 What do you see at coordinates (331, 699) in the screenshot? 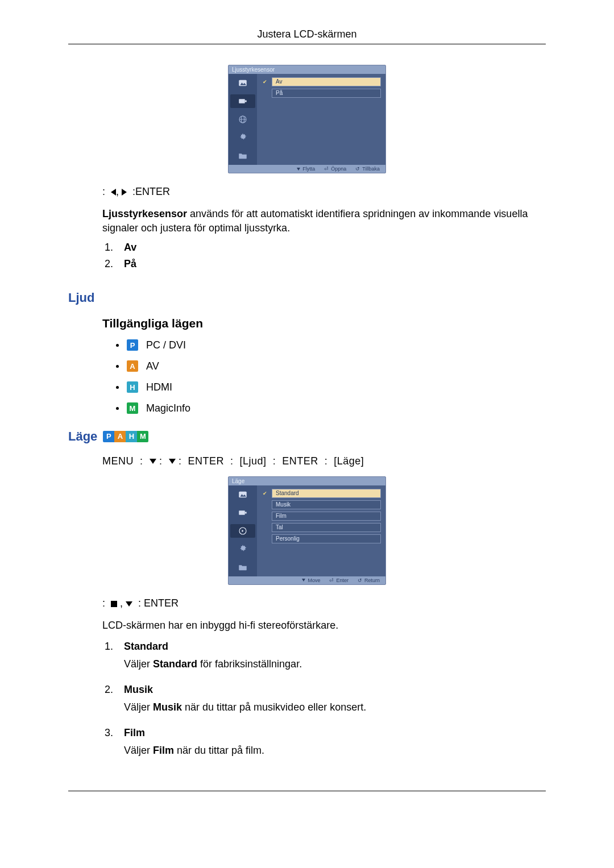
I see `list-item: Musik Väljer Musik när du tittar på musi…` at bounding box center [331, 699].